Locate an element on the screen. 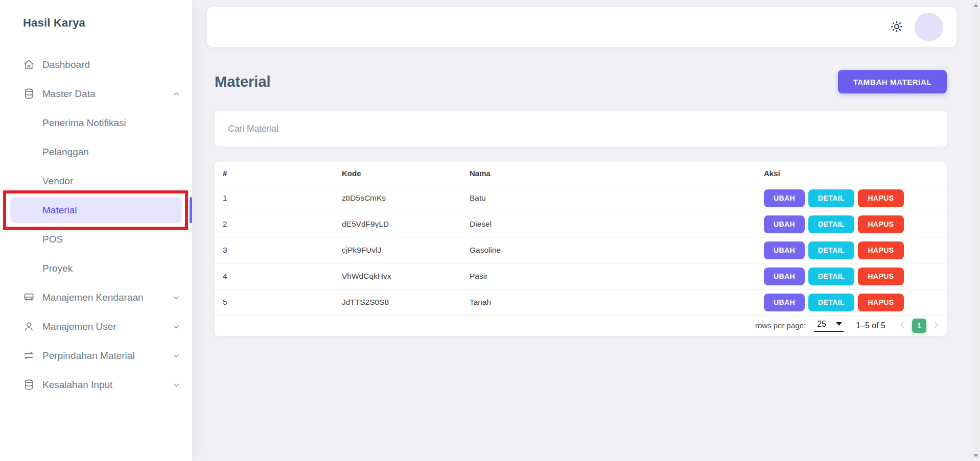 Image resolution: width=980 pixels, height=461 pixels. table-row: 4VhWdCqkHvxPasirUBAHDETAILHAPUS is located at coordinates (580, 277).